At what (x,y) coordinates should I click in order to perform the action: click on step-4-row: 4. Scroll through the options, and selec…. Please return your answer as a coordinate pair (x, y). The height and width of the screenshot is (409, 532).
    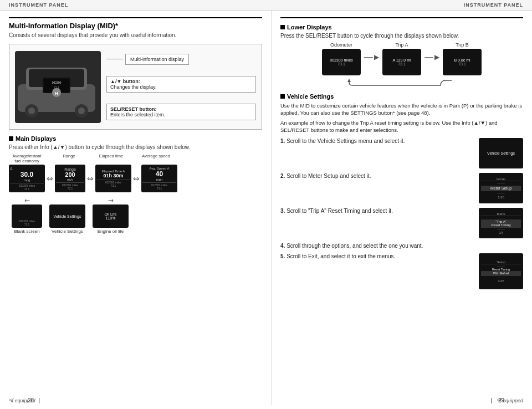
    Looking at the image, I should click on (402, 246).